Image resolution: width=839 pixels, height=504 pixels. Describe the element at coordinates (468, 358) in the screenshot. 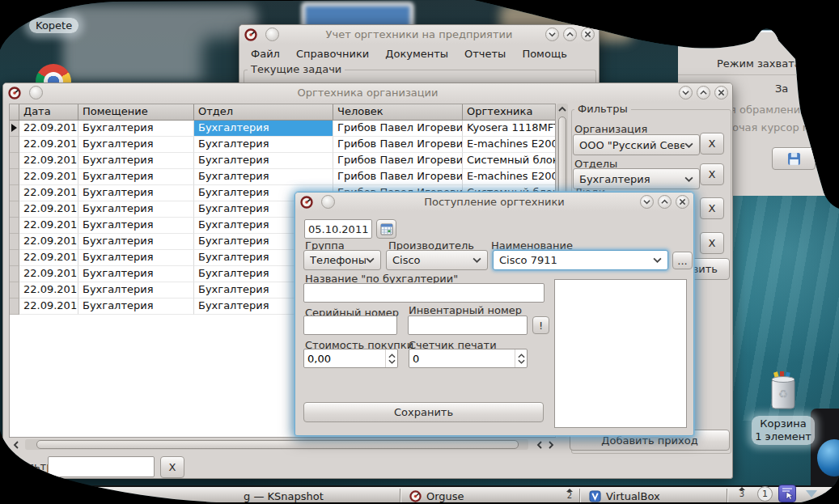

I see `print-counter-spinbox` at that location.